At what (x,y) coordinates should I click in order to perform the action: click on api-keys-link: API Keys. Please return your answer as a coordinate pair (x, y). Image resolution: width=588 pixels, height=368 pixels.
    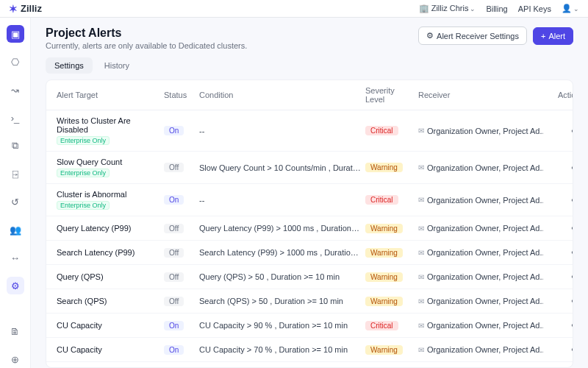
    Looking at the image, I should click on (535, 9).